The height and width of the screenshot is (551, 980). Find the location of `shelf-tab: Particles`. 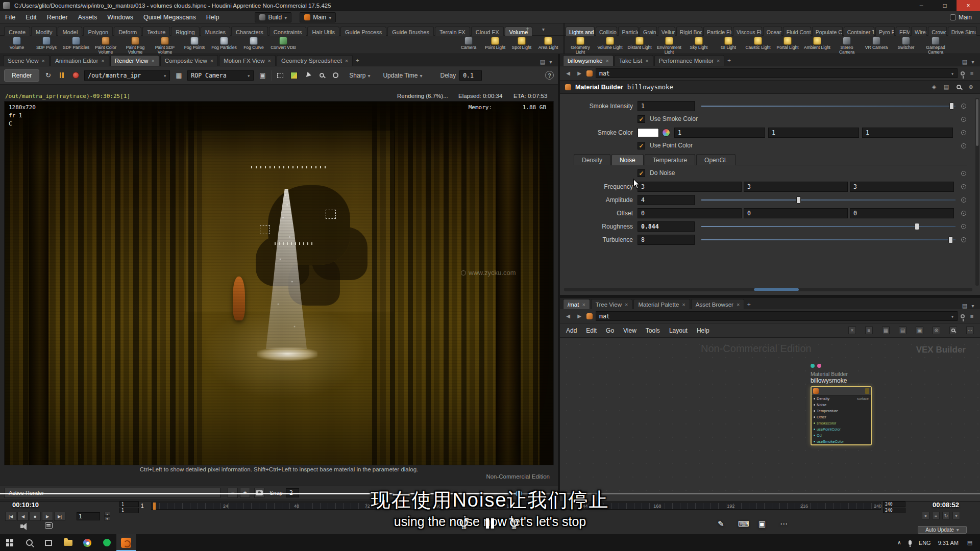

shelf-tab: Particles is located at coordinates (628, 32).